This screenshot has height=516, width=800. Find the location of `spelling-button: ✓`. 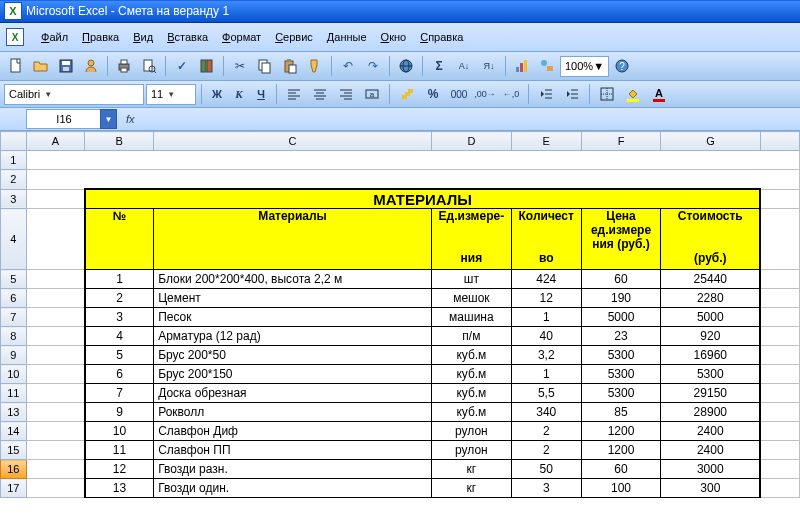

spelling-button: ✓ is located at coordinates (182, 66).